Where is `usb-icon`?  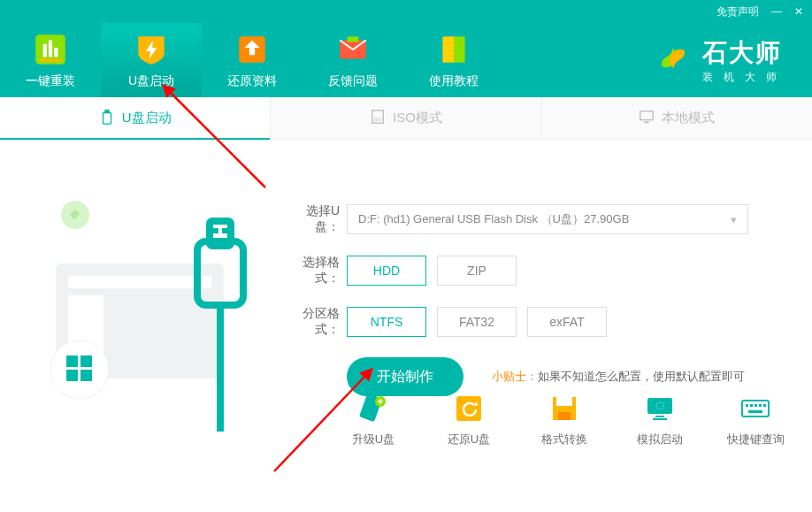 usb-icon is located at coordinates (107, 118).